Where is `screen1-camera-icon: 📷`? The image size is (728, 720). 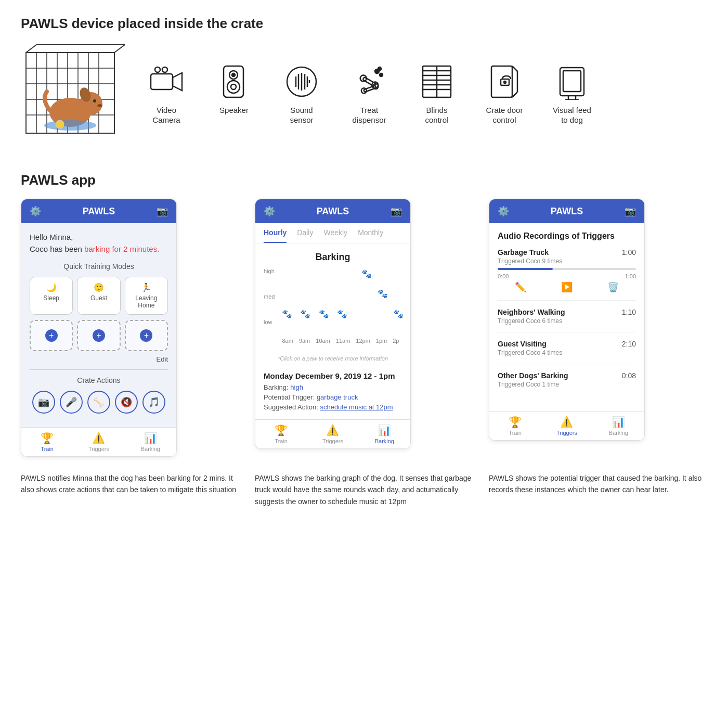 screen1-camera-icon: 📷 is located at coordinates (162, 211).